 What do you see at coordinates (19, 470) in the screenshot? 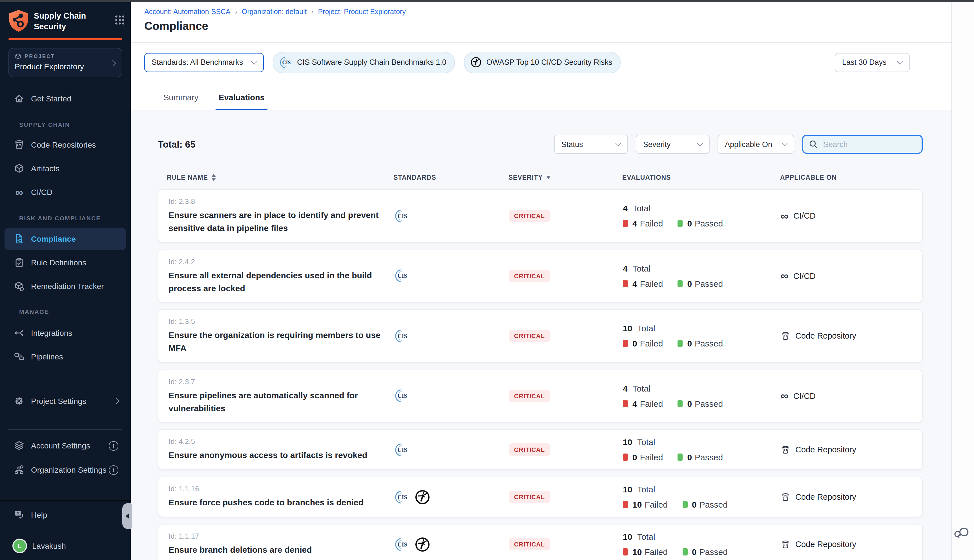
I see `org-settings-icon` at bounding box center [19, 470].